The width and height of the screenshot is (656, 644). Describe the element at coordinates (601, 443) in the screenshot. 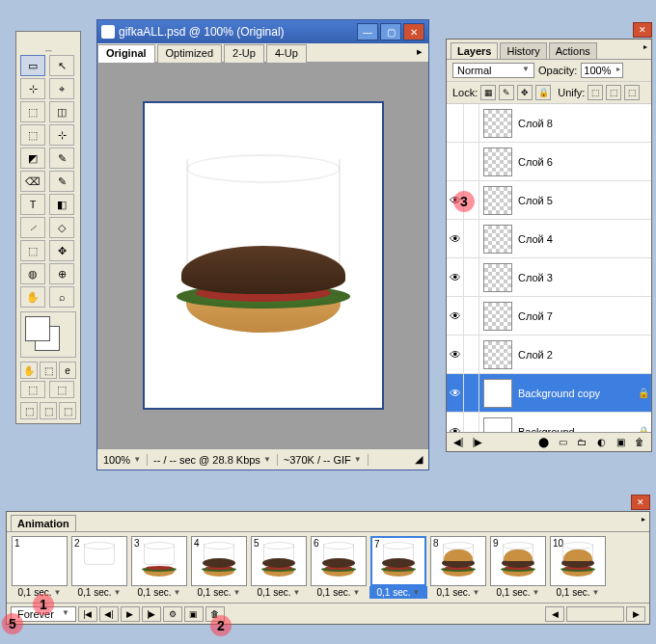

I see `layer-adjust-icon: ◐` at that location.